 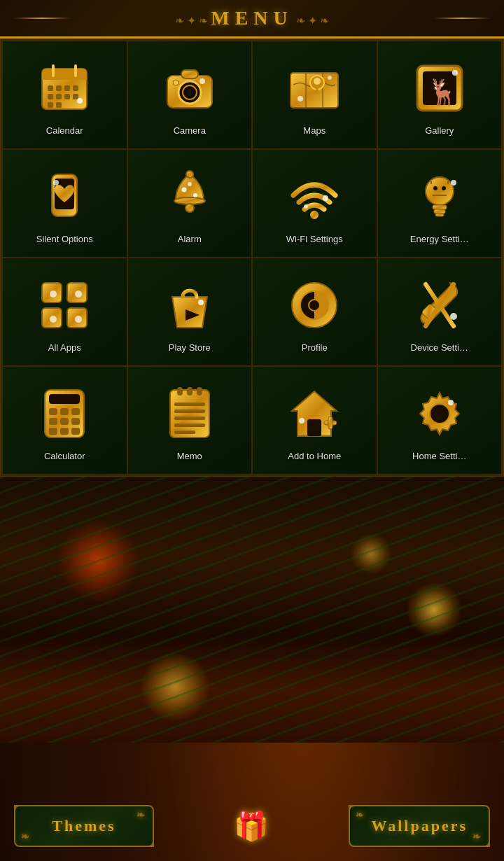 I want to click on memo-cell: Memo, so click(x=190, y=420).